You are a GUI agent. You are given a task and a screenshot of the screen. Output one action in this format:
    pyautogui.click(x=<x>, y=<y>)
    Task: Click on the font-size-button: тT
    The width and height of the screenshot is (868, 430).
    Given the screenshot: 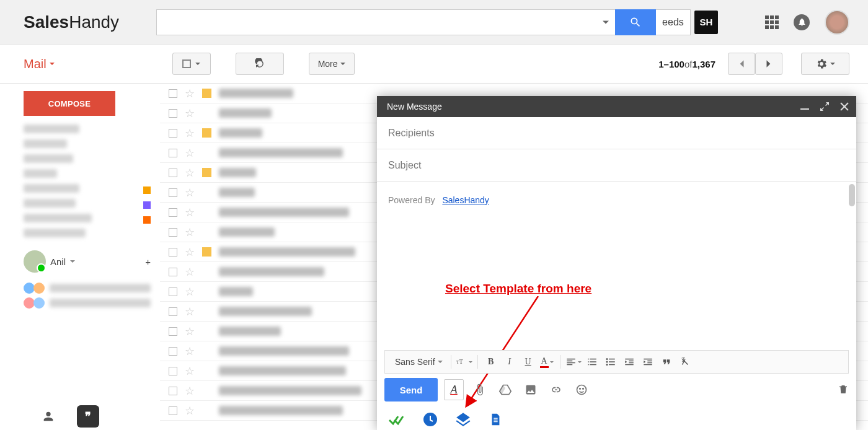 What is the action you would take?
    pyautogui.click(x=464, y=362)
    